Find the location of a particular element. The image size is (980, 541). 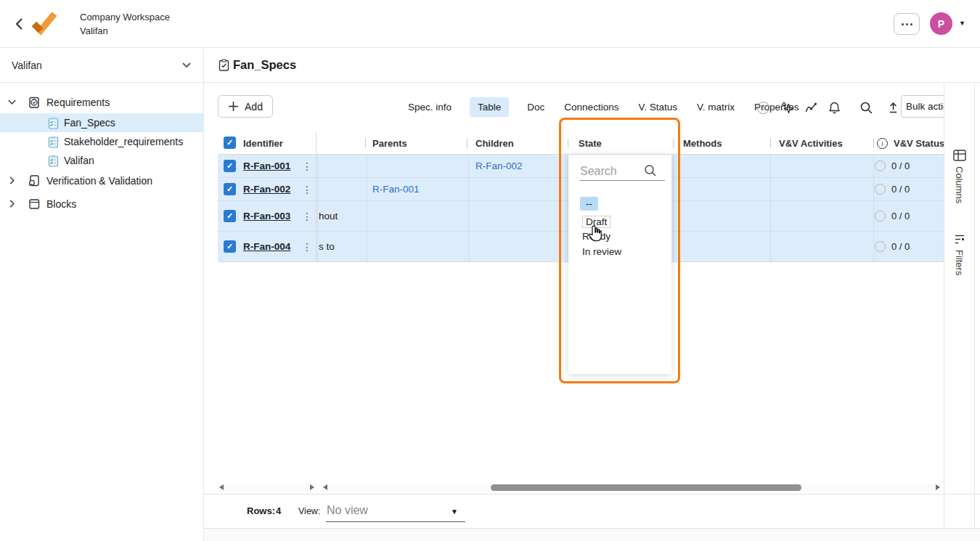

rows-count-value: 4 is located at coordinates (279, 511).